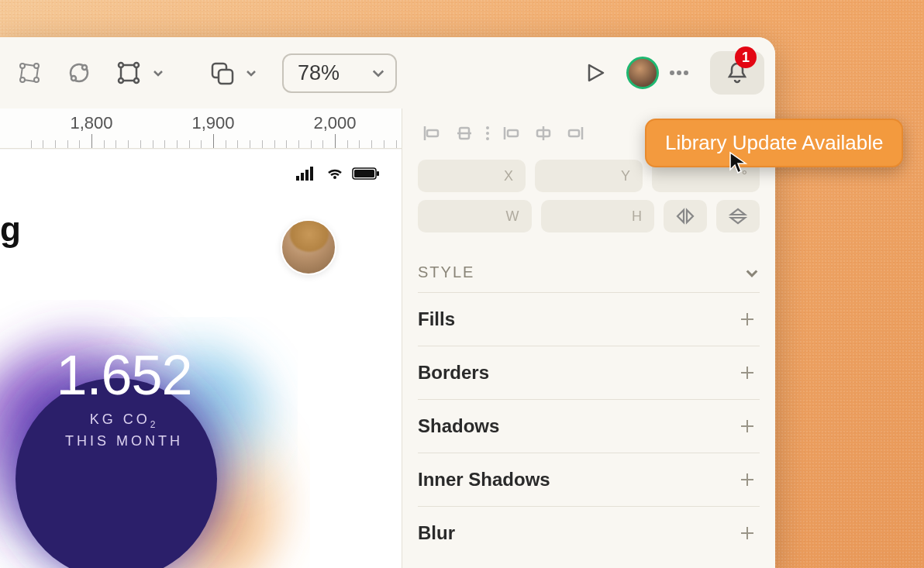  Describe the element at coordinates (747, 426) in the screenshot. I see `add-shadow-button` at that location.